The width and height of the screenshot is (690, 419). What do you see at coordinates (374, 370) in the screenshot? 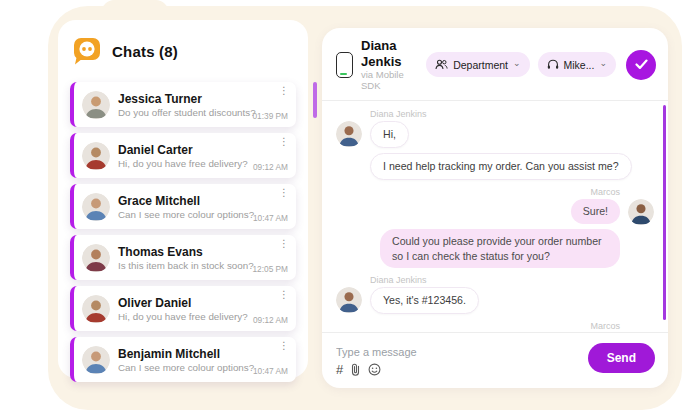
I see `emoji-icon` at bounding box center [374, 370].